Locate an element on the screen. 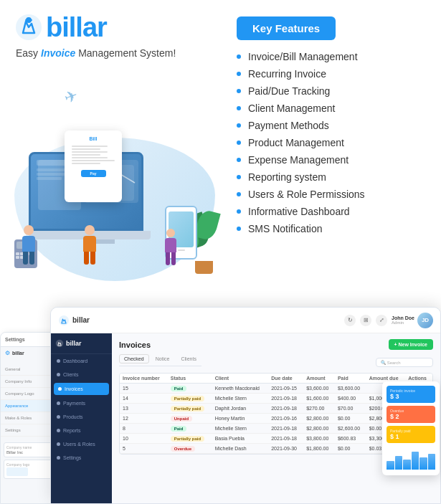  mini-chart is located at coordinates (411, 459).